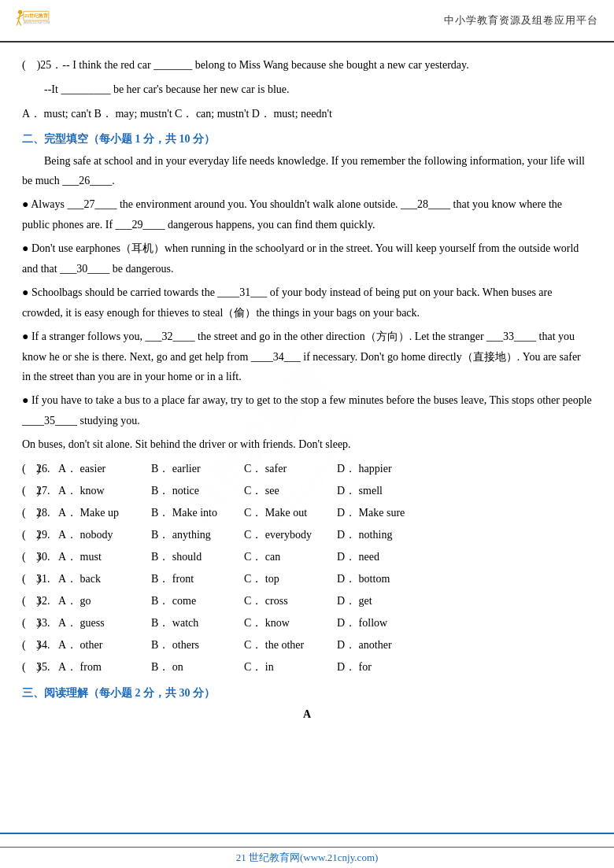 The height and width of the screenshot is (868, 614). What do you see at coordinates (29, 557) in the screenshot?
I see `mc-paren-30: ( )` at bounding box center [29, 557].